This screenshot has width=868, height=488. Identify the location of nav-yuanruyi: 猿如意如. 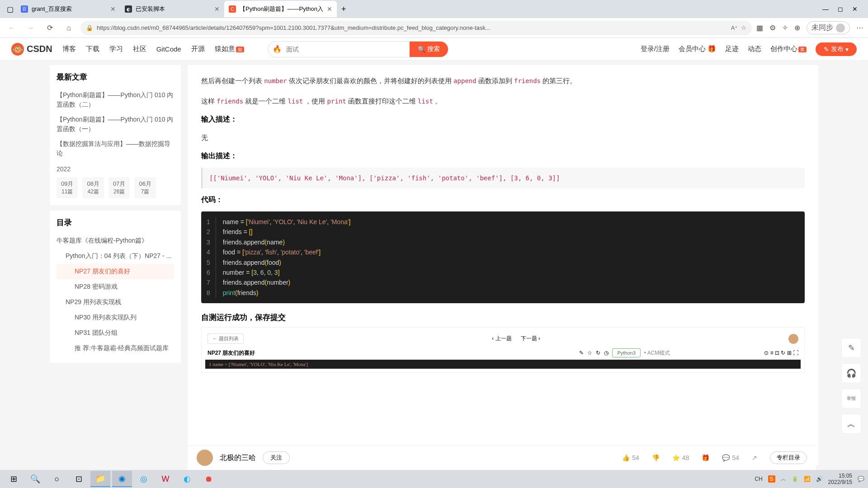
(230, 49).